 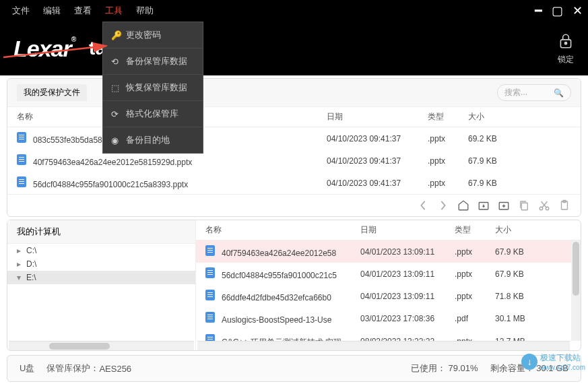 I want to click on close-icon: ✕, so click(x=578, y=11).